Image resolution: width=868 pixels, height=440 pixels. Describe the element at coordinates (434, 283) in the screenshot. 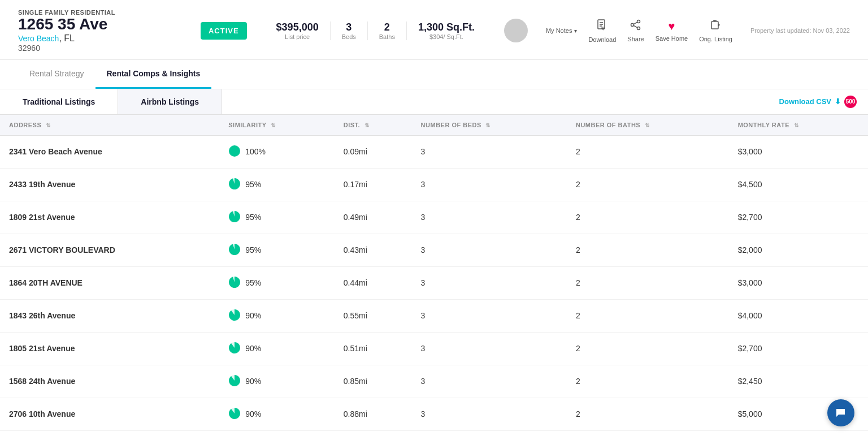

I see `table-row: 1864 20TH AVENUE 95% 0.44mi 3 2 $3,000` at that location.